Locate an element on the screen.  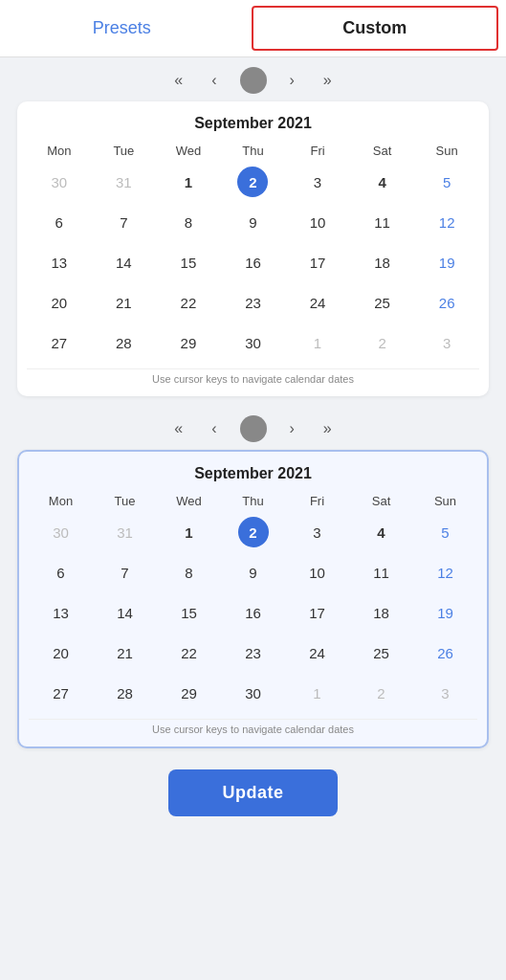
next-next-btn-1: » is located at coordinates (327, 80).